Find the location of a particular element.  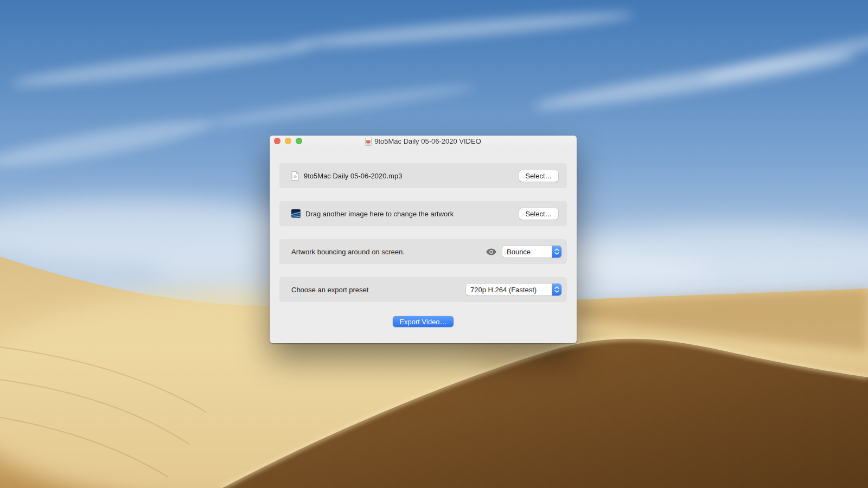

animation-style-popup: Bounce is located at coordinates (532, 252).